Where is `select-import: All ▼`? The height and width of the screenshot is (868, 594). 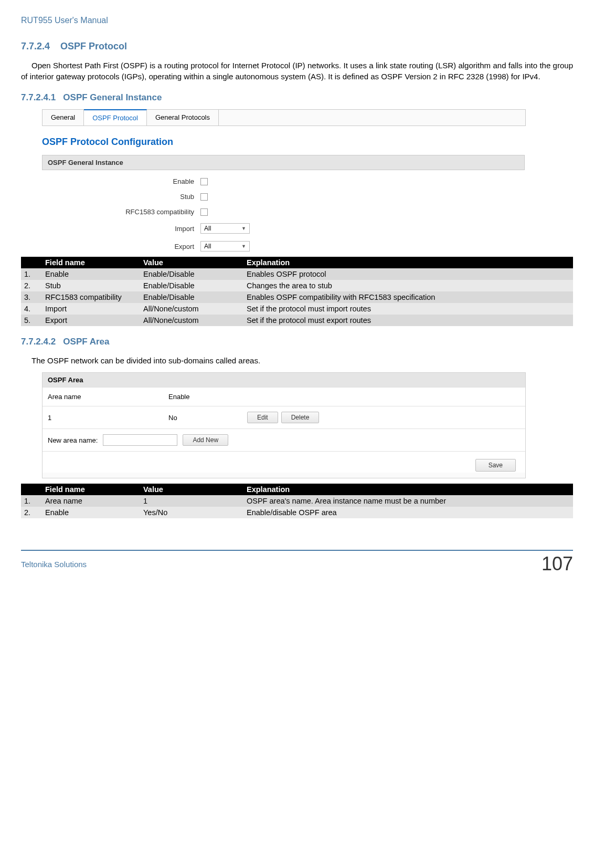 select-import: All ▼ is located at coordinates (225, 228).